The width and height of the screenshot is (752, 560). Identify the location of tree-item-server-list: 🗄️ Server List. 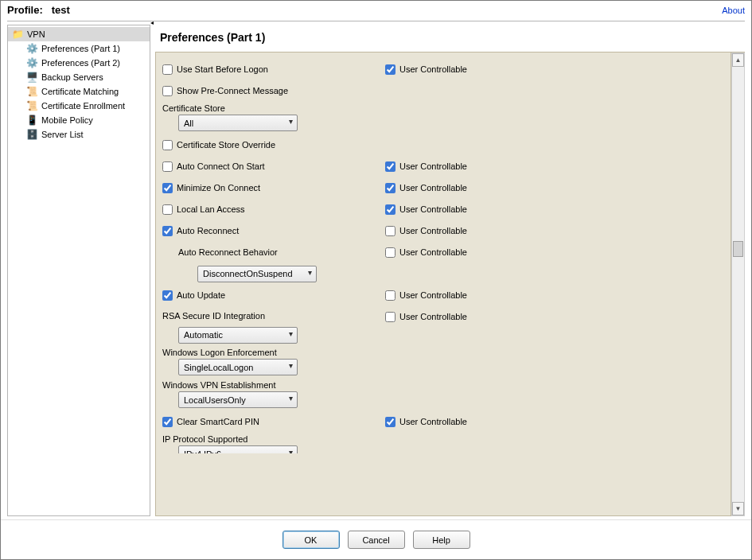
(79, 134).